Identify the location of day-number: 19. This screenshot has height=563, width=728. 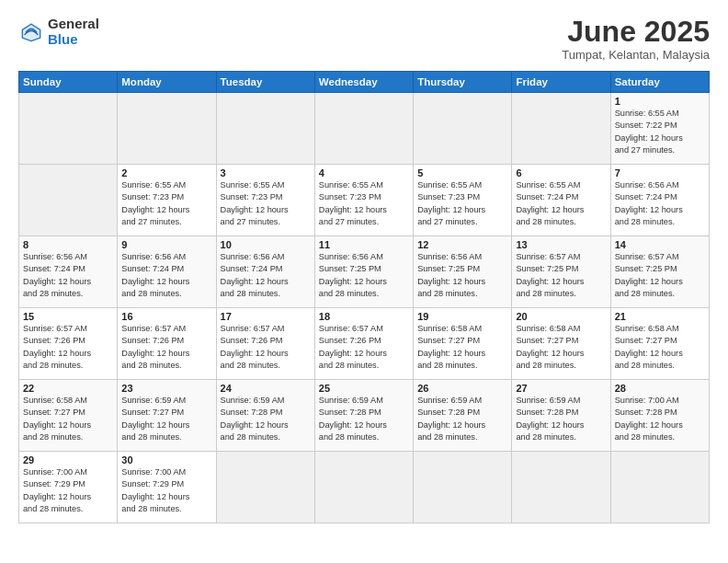
(462, 316).